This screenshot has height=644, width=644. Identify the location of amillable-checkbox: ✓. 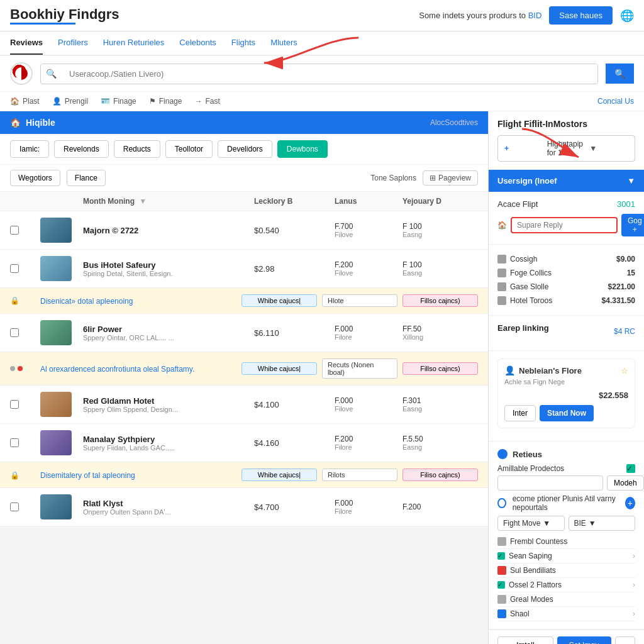
(631, 469).